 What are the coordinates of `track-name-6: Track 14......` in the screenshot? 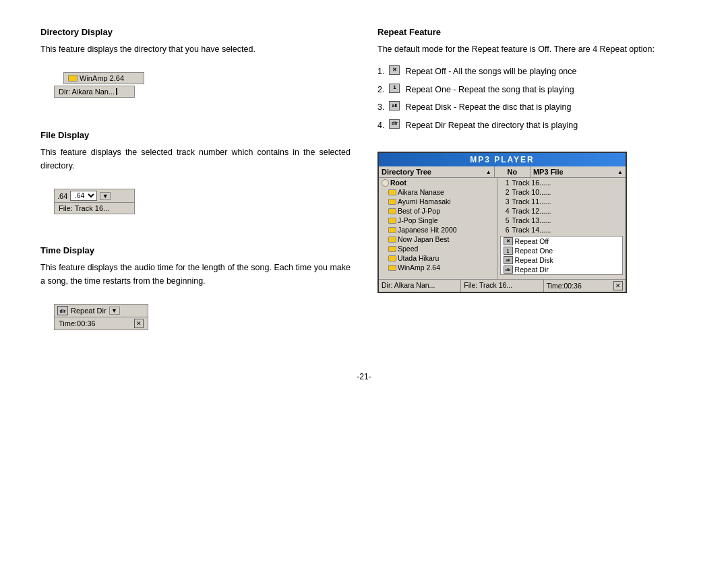 It's located at (569, 230).